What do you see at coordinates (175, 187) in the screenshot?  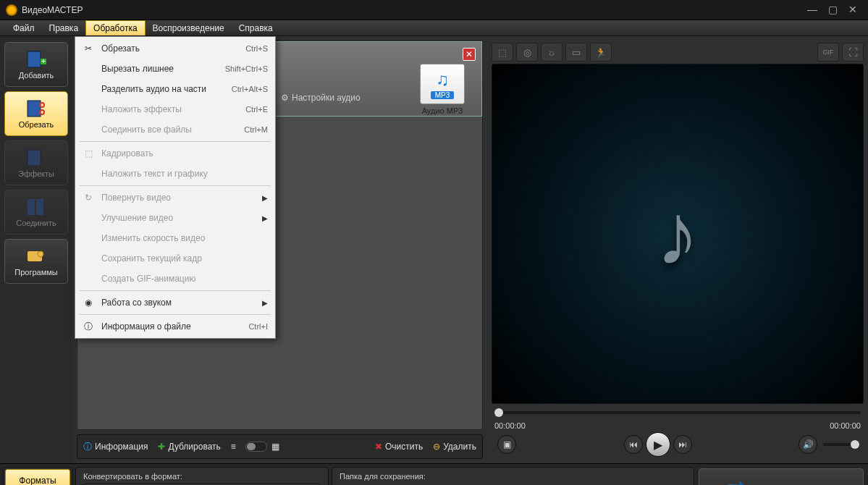 I see `processing-menu-dropdown: ✂ОбрезатьCtrl+SВырезать лишнееShift+Ctrl…` at bounding box center [175, 187].